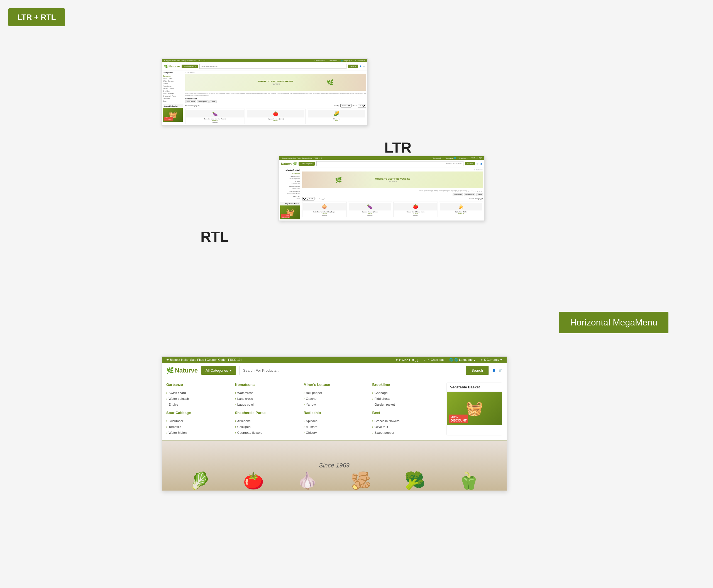 This screenshot has width=713, height=588. Describe the element at coordinates (290, 179) in the screenshot. I see `rtl-sidebar-item-water-spinach: Water Spinach` at that location.